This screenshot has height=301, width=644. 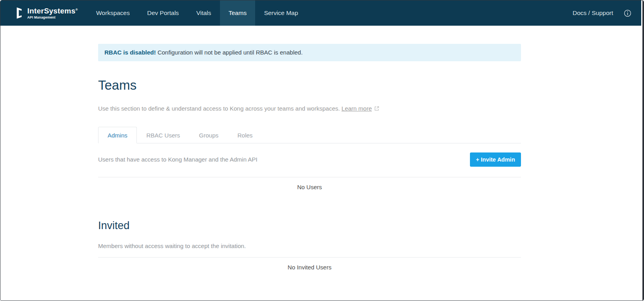 What do you see at coordinates (495, 160) in the screenshot?
I see `invite-admin-button: + Invite Admin` at bounding box center [495, 160].